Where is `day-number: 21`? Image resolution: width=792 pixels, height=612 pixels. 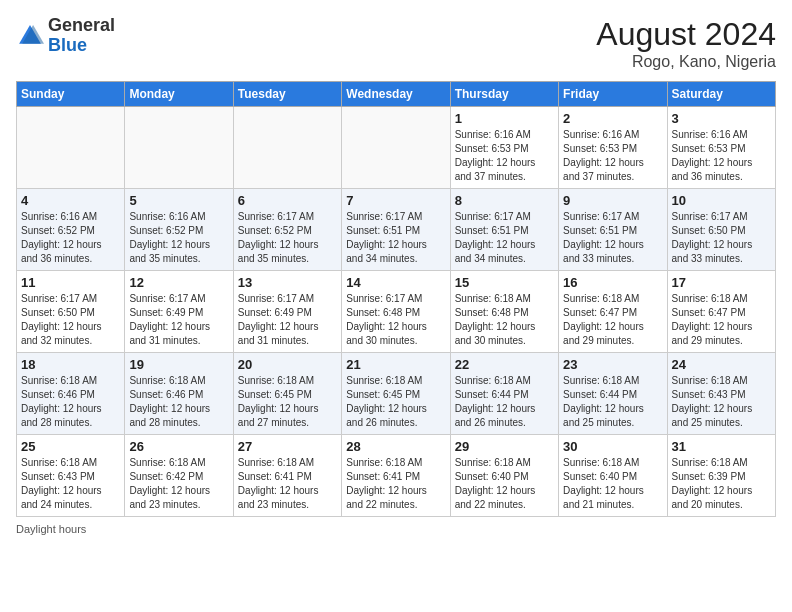 day-number: 21 is located at coordinates (396, 364).